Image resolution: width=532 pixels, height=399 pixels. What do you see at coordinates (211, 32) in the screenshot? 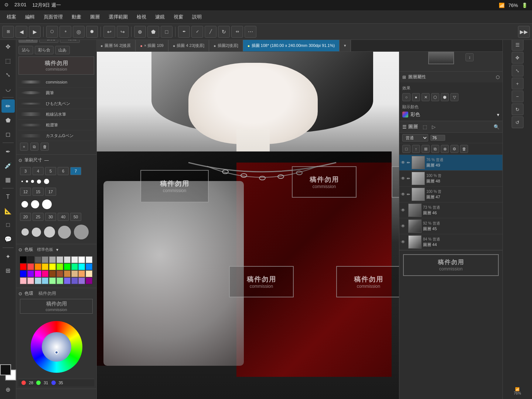
I see `line-btn: ╱` at bounding box center [211, 32].